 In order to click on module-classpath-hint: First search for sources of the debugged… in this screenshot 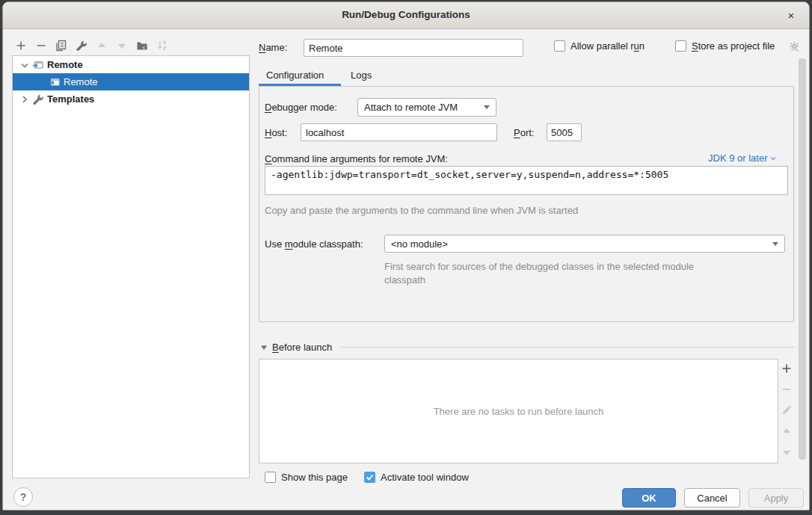, I will do `click(551, 274)`.